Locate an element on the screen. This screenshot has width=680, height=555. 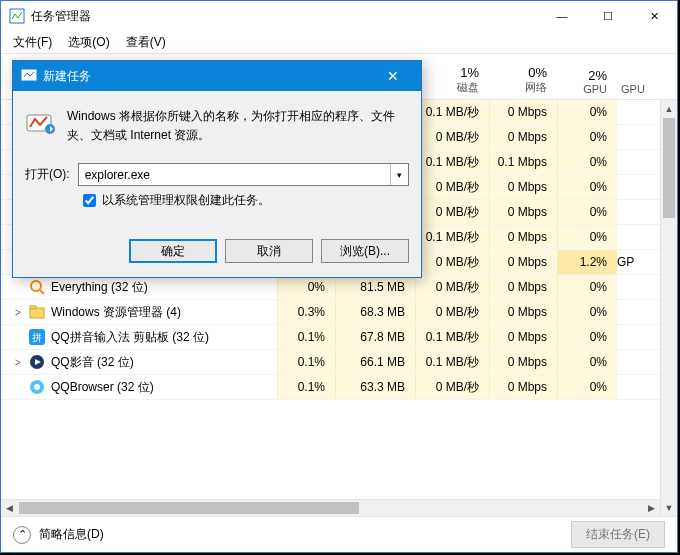
open-combobox: ▾ is located at coordinates (244, 174).